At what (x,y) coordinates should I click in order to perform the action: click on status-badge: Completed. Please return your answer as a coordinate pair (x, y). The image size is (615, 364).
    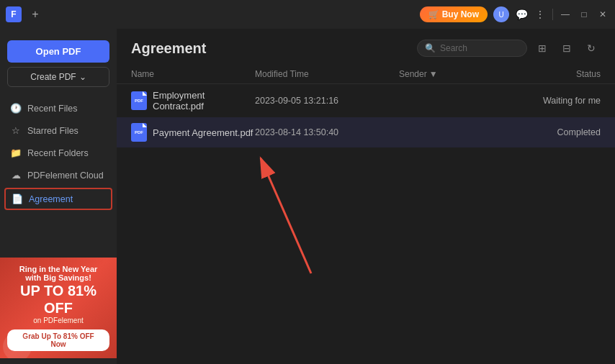
    Looking at the image, I should click on (557, 132).